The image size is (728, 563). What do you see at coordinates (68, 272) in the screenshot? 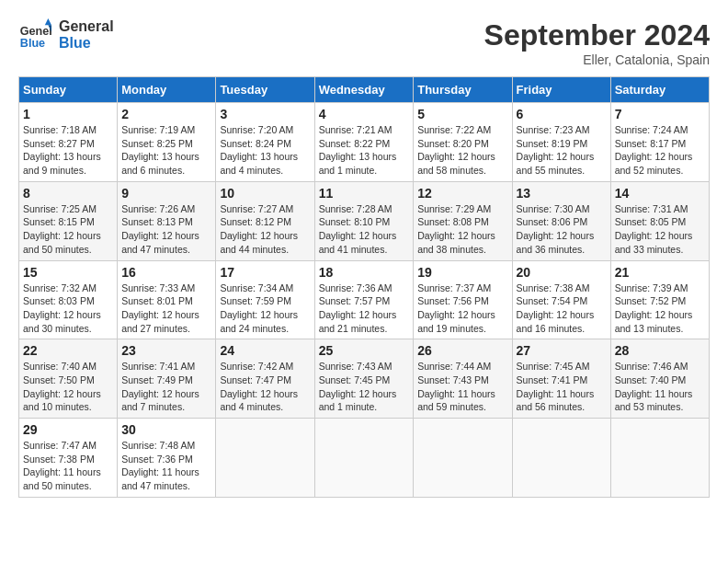
I see `day-number: 15` at bounding box center [68, 272].